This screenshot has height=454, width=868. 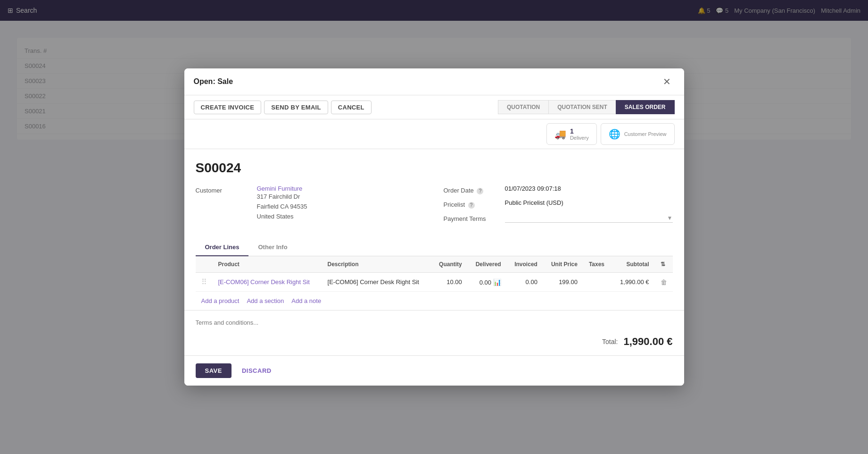 I want to click on pricelist-label: Pricelist ?, so click(x=474, y=204).